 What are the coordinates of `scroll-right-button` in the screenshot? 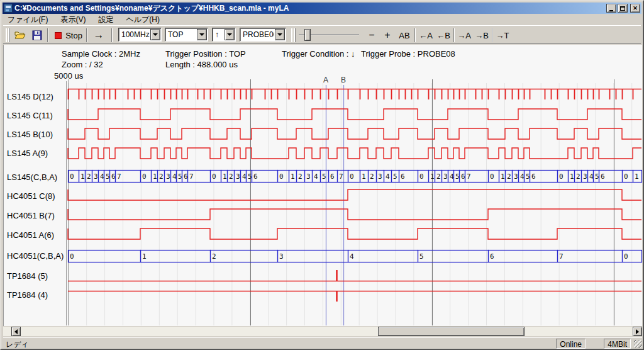 It's located at (638, 331).